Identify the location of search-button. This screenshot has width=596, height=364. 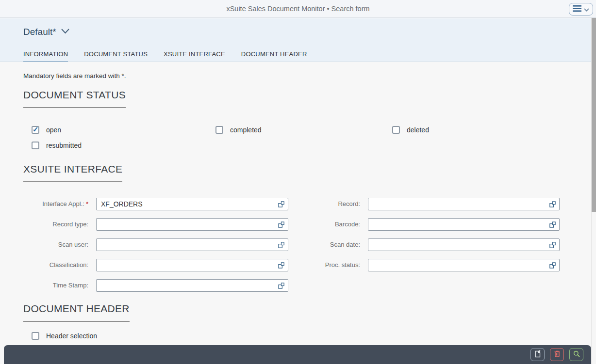
(577, 355).